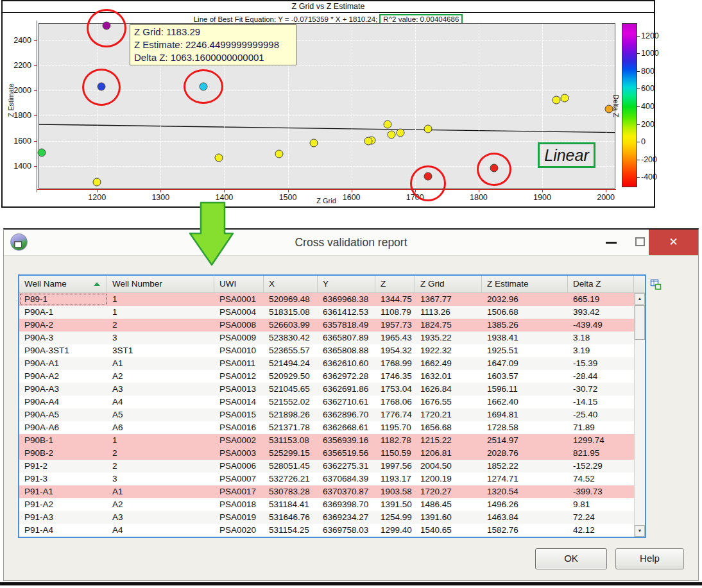 The width and height of the screenshot is (702, 588). I want to click on table-cell: 1824.75, so click(449, 325).